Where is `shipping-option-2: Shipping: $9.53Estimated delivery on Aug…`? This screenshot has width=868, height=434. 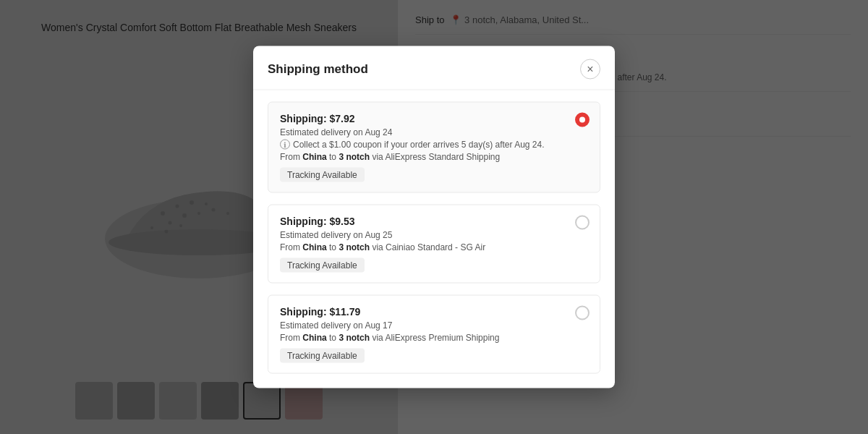 shipping-option-2: Shipping: $9.53Estimated delivery on Aug… is located at coordinates (434, 244).